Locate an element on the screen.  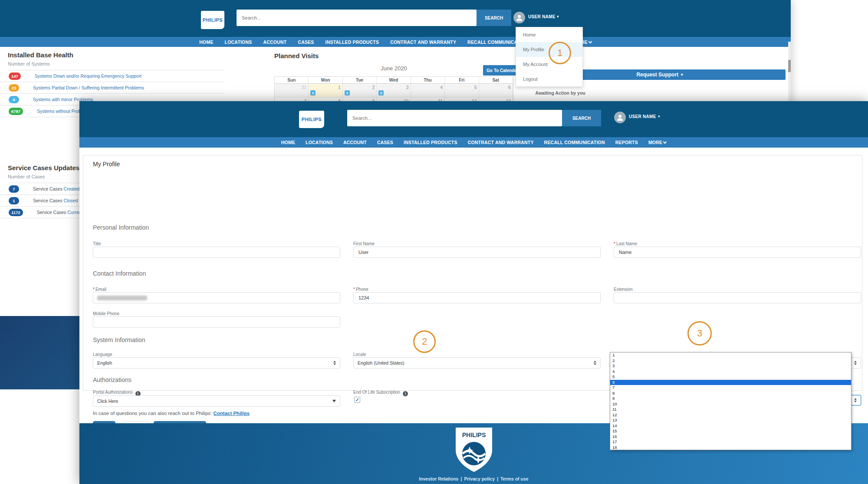
calendar-month-label: June 2020 is located at coordinates (394, 69).